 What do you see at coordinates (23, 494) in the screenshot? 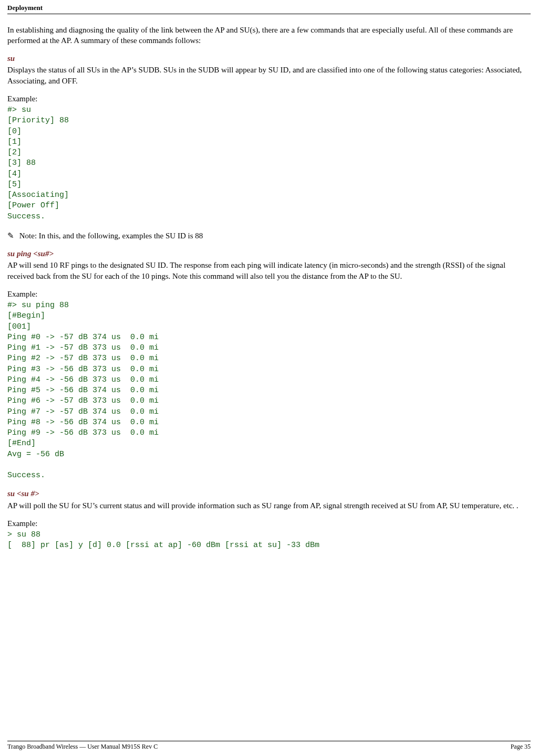
I see `cmd-su-num-name: su <su #>` at bounding box center [23, 494].